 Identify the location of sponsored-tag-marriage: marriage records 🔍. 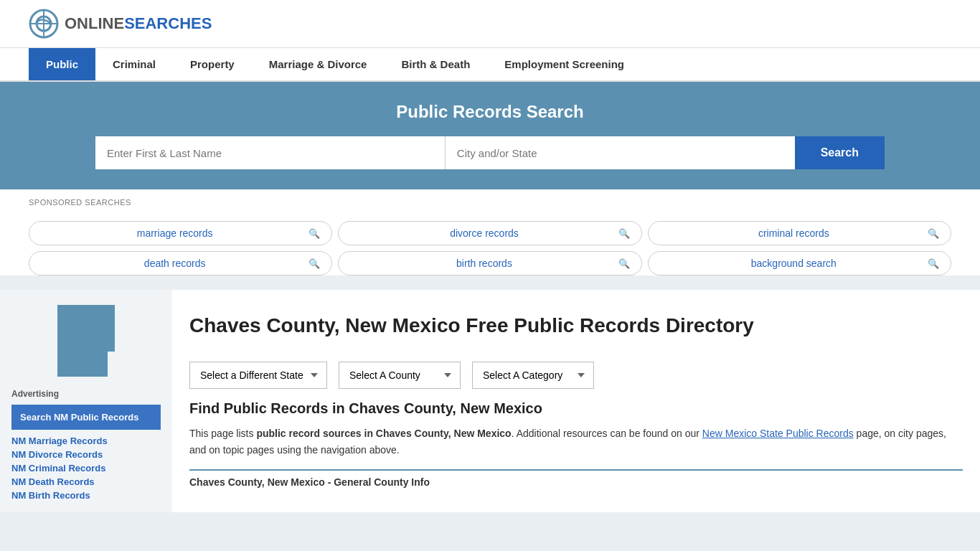
(181, 233).